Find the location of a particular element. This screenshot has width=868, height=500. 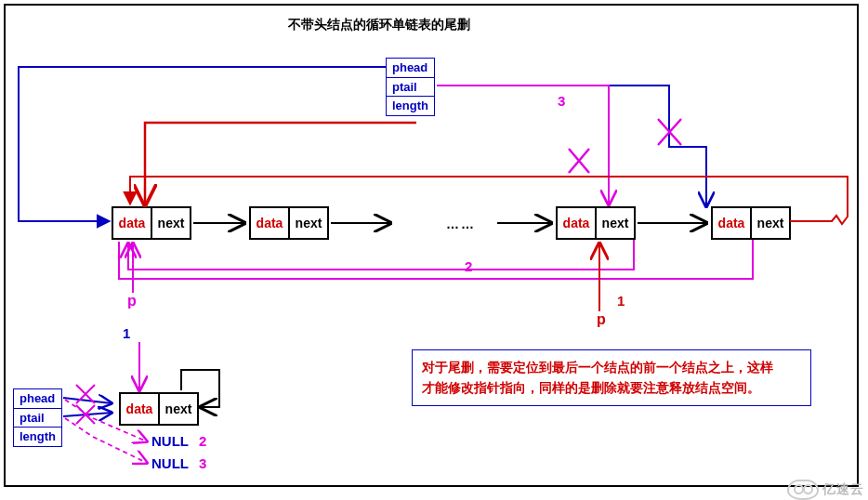

struct-small-phead: phead is located at coordinates (37, 399).